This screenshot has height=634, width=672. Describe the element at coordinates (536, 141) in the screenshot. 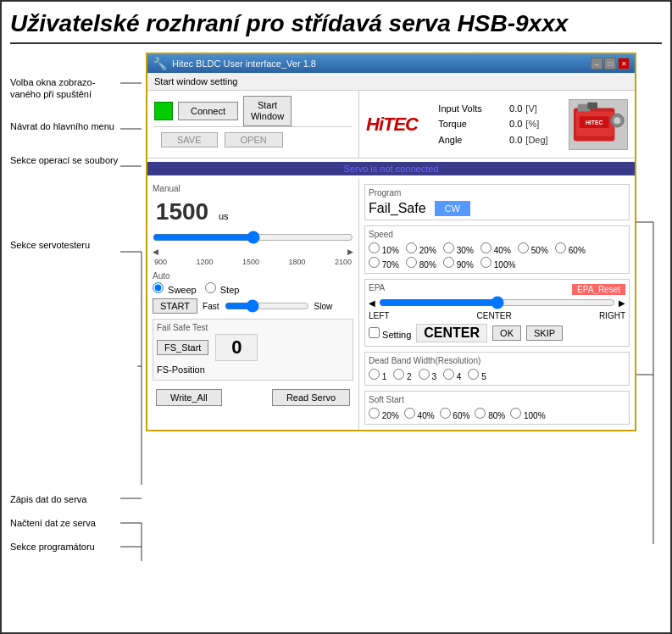

I see `angle-unit: [Deg]` at that location.